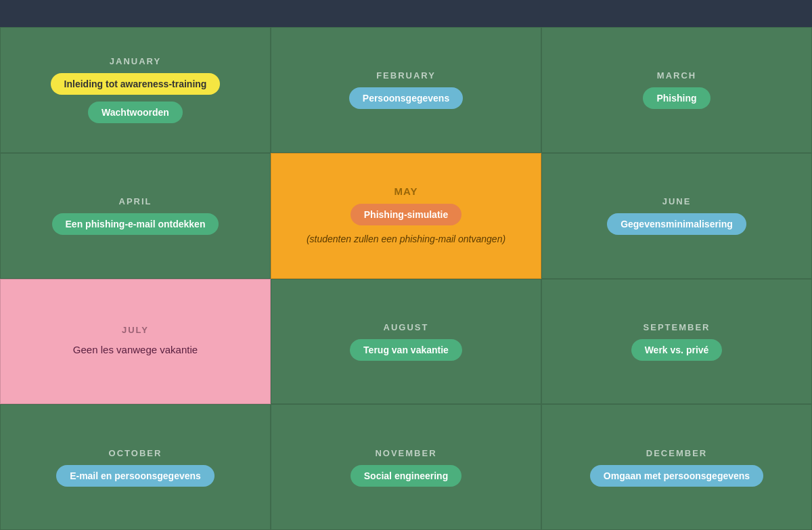 Image resolution: width=812 pixels, height=530 pixels. What do you see at coordinates (135, 90) in the screenshot?
I see `calendar-cell-january: JANUARYInleiding tot awareness-trainingW…` at bounding box center [135, 90].